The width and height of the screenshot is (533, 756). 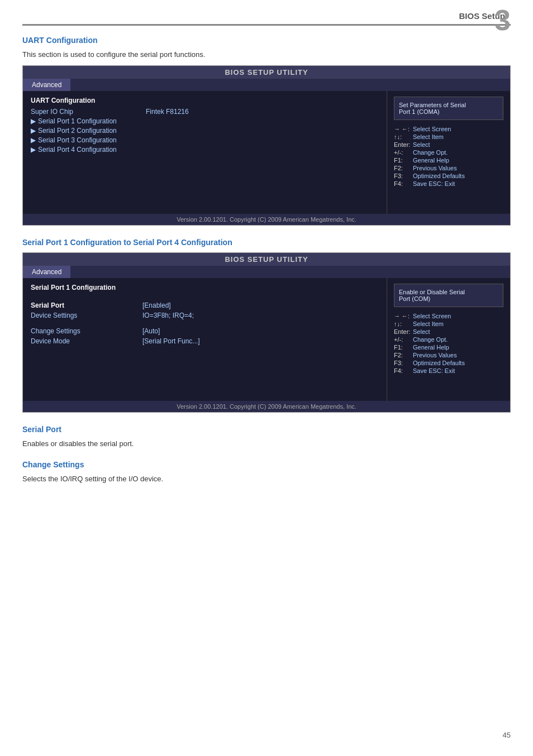 What do you see at coordinates (87, 331) in the screenshot?
I see `change-settings-label: Change Settings` at bounding box center [87, 331].